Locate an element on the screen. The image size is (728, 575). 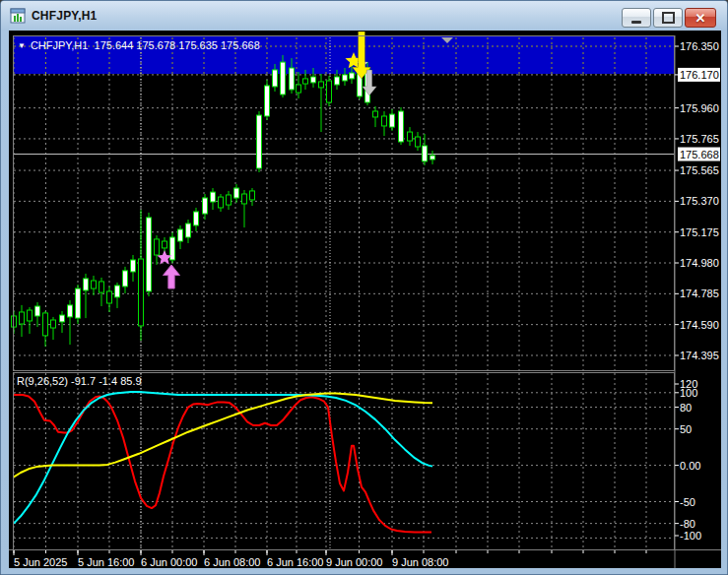
svg-text: -100 is located at coordinates (691, 536).